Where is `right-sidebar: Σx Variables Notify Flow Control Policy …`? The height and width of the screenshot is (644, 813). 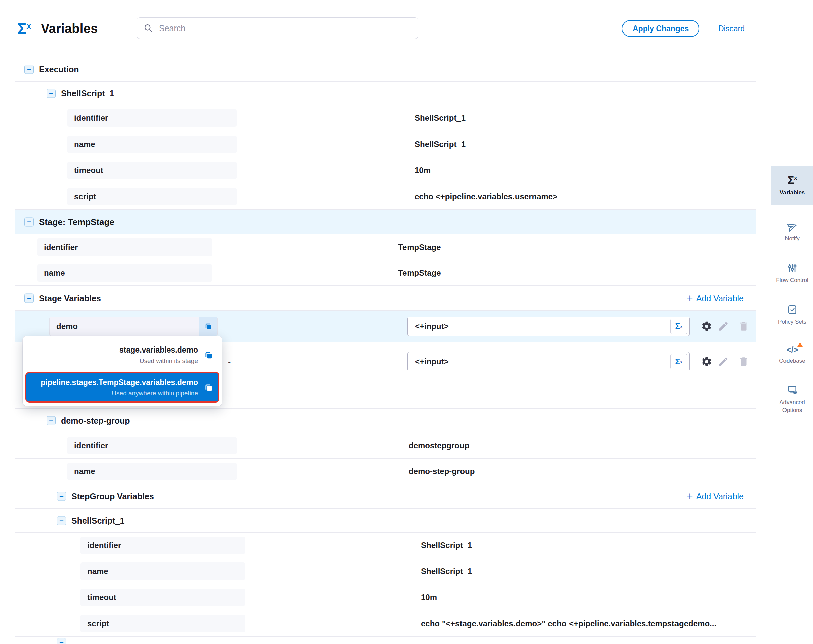 right-sidebar: Σx Variables Notify Flow Control Policy … is located at coordinates (792, 322).